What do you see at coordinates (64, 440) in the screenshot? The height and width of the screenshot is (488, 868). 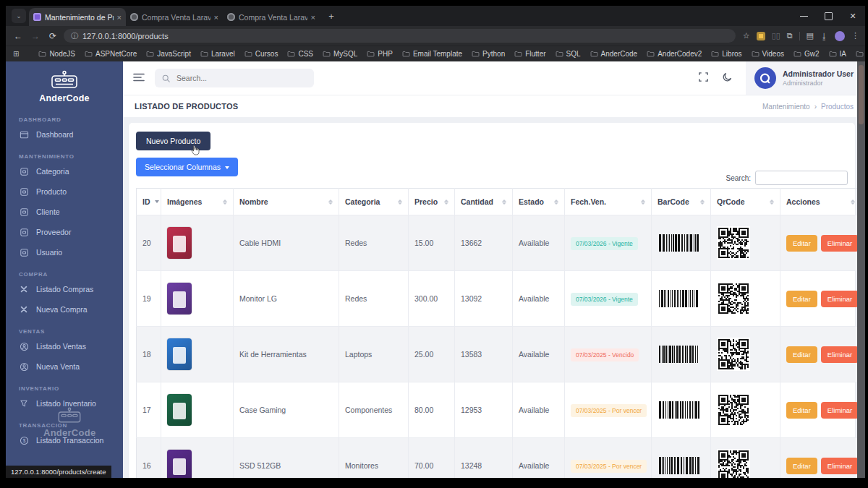 I see `sidebar-item-listado-transaccion: $Listado Transaccion` at bounding box center [64, 440].